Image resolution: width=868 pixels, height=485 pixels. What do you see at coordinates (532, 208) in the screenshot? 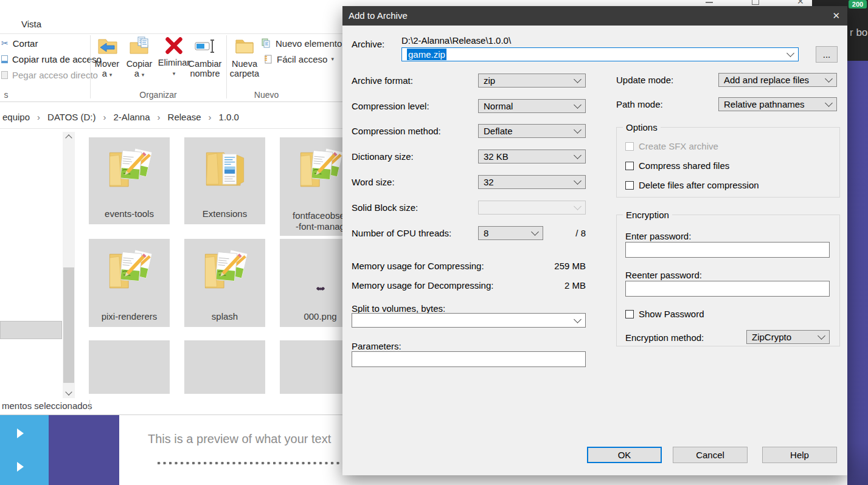
I see `solid-block-size-select` at bounding box center [532, 208].